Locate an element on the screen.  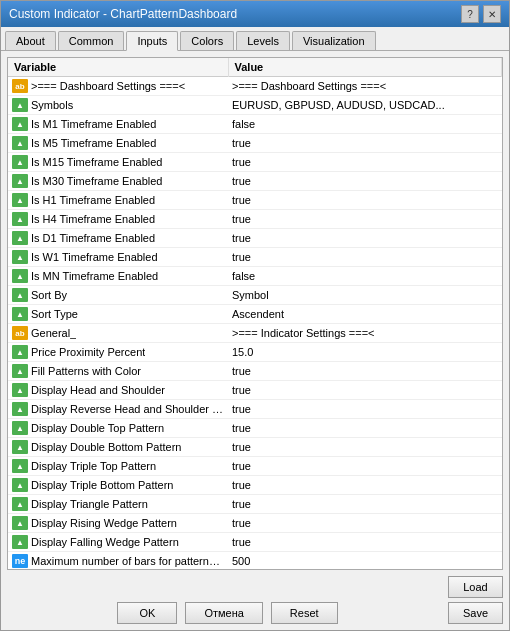
help-button: ? is located at coordinates (470, 14).